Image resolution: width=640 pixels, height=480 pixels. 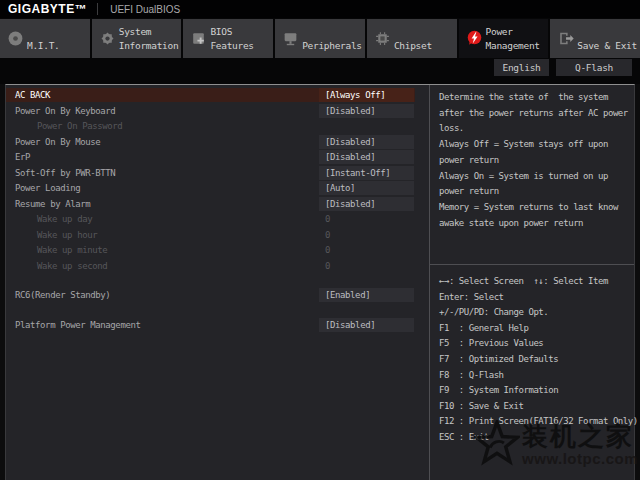 I want to click on setting-label: Resume by Alarm, so click(x=52, y=204).